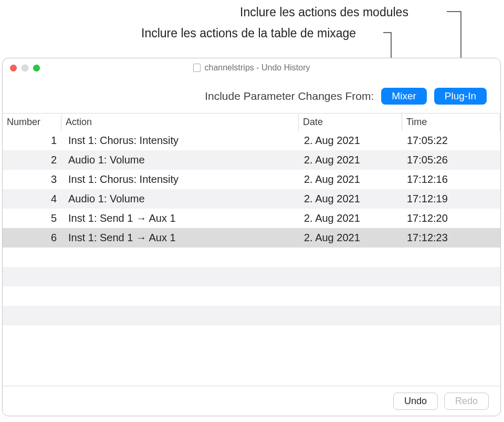  I want to click on minimize-icon, so click(25, 68).